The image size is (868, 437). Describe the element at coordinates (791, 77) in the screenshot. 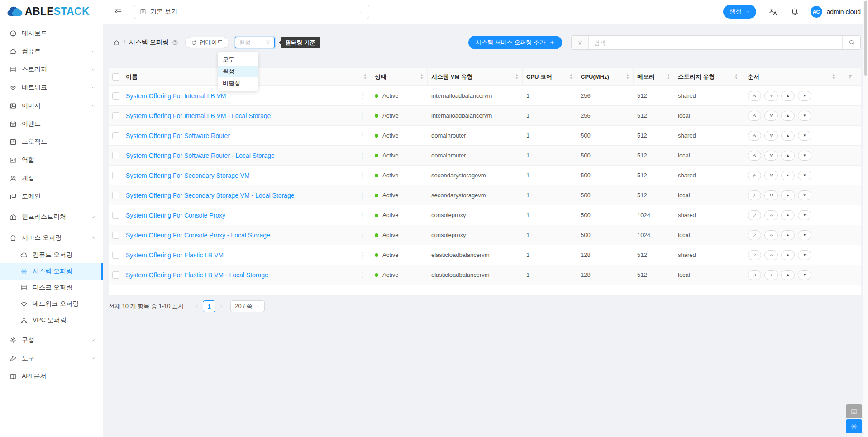

I see `column-header: 순서▲▼` at that location.